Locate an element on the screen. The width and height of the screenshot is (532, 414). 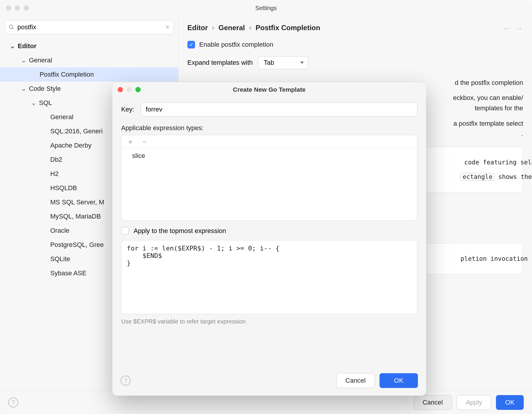
apply-topmost-checkbox is located at coordinates (125, 231).